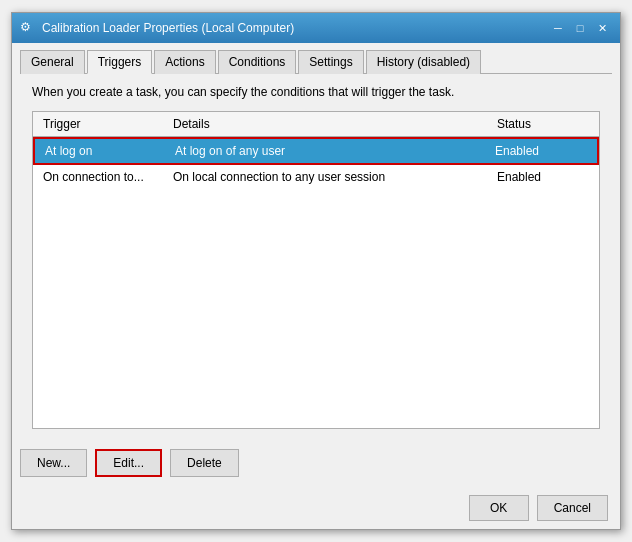 Image resolution: width=632 pixels, height=542 pixels. What do you see at coordinates (28, 28) in the screenshot?
I see `window-icon: ⚙` at bounding box center [28, 28].